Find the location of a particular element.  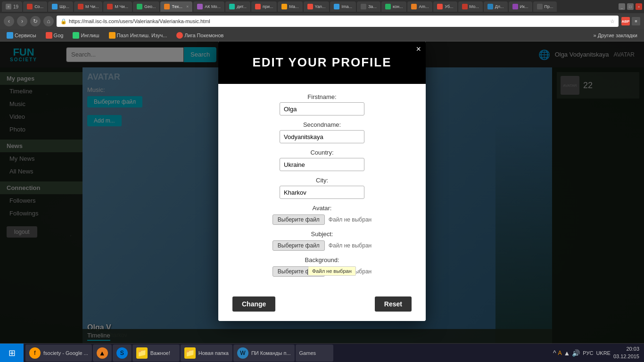

secondname-input is located at coordinates (322, 137).